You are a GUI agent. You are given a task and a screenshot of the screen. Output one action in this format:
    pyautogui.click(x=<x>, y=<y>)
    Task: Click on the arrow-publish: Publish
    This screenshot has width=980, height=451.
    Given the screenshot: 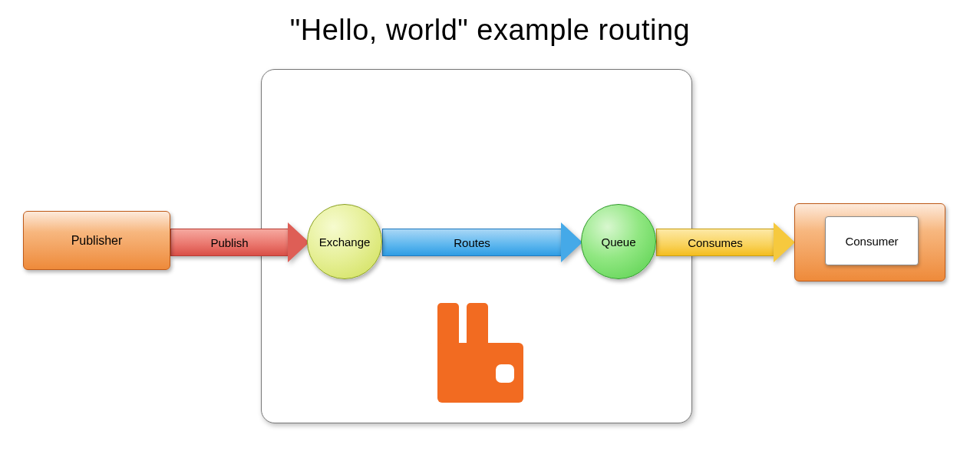 What is the action you would take?
    pyautogui.click(x=229, y=242)
    